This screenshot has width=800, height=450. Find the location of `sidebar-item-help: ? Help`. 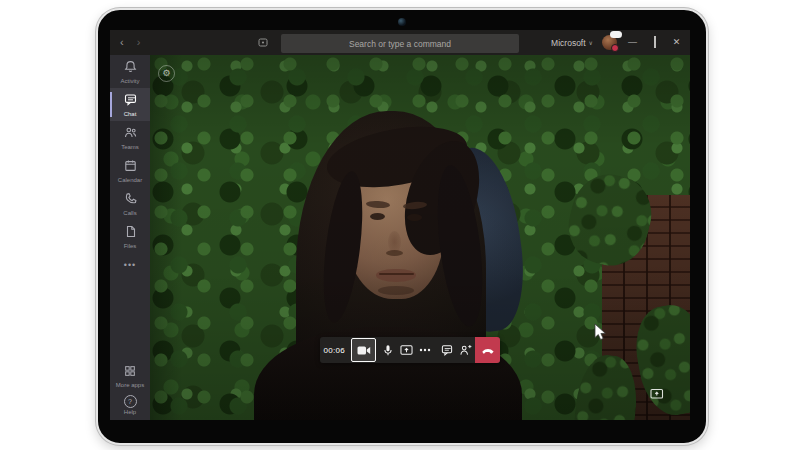

sidebar-item-help: ? Help is located at coordinates (130, 405).